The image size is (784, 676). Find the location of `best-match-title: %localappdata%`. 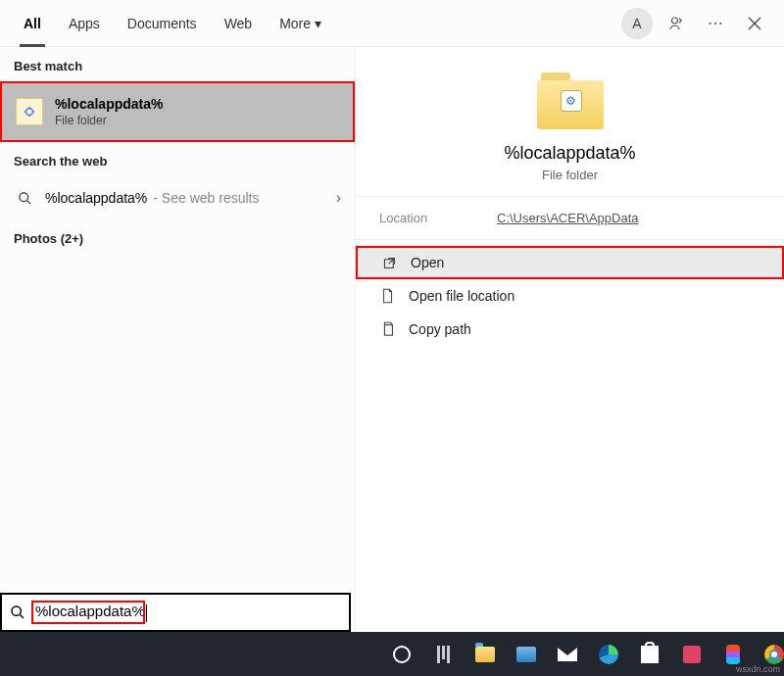

best-match-title: %localappdata% is located at coordinates (109, 104).